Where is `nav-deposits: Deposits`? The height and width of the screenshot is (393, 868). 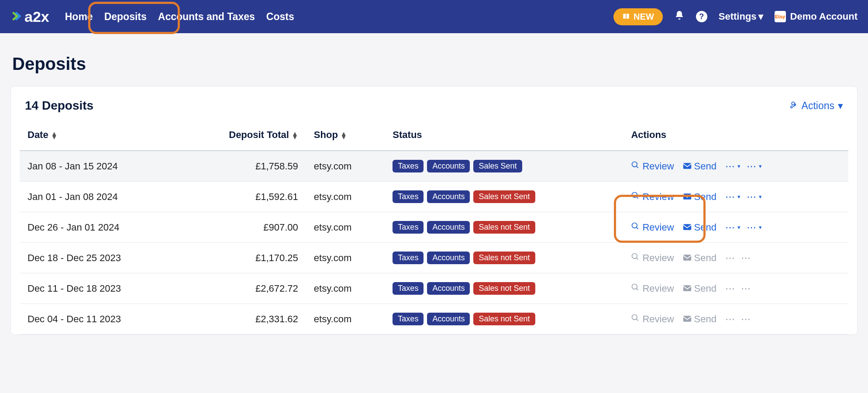 nav-deposits: Deposits is located at coordinates (126, 17).